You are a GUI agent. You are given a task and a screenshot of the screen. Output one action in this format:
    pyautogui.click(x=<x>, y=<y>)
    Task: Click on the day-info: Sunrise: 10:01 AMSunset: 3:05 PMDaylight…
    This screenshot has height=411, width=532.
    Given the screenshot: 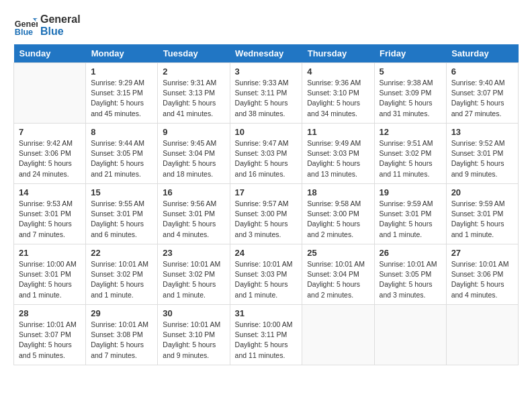 What is the action you would take?
    pyautogui.click(x=410, y=279)
    